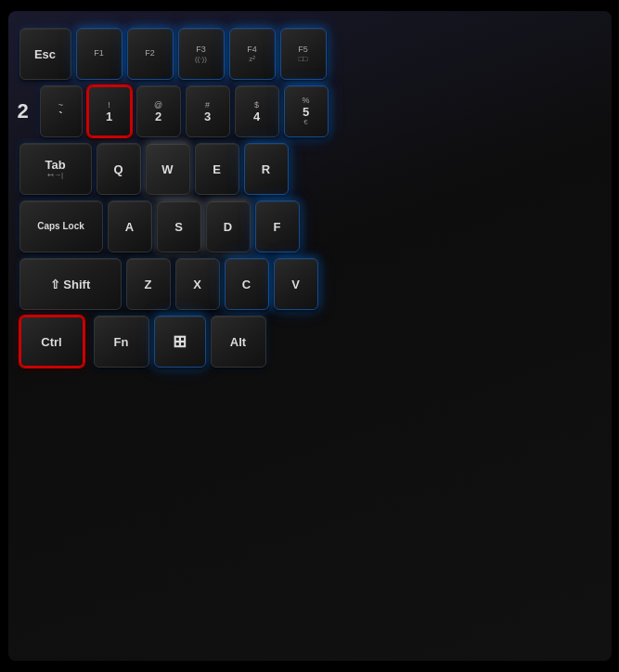 This screenshot has width=619, height=672. Describe the element at coordinates (158, 106) in the screenshot. I see `key-2-top: @` at that location.